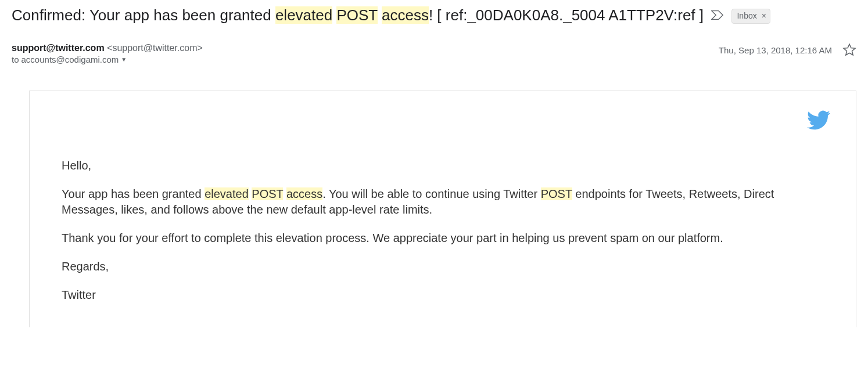 The height and width of the screenshot is (390, 868). What do you see at coordinates (434, 15) in the screenshot?
I see `email-subject: Confirmed: Your app has been granted ele…` at bounding box center [434, 15].